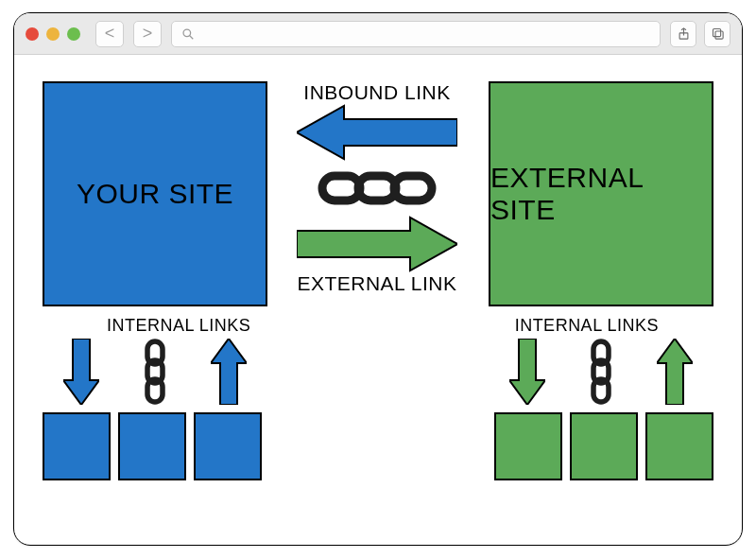 Image resolution: width=756 pixels, height=558 pixels. Describe the element at coordinates (377, 188) in the screenshot. I see `link-arrows-column: INBOUND LINK EXTERNAL LINK` at that location.